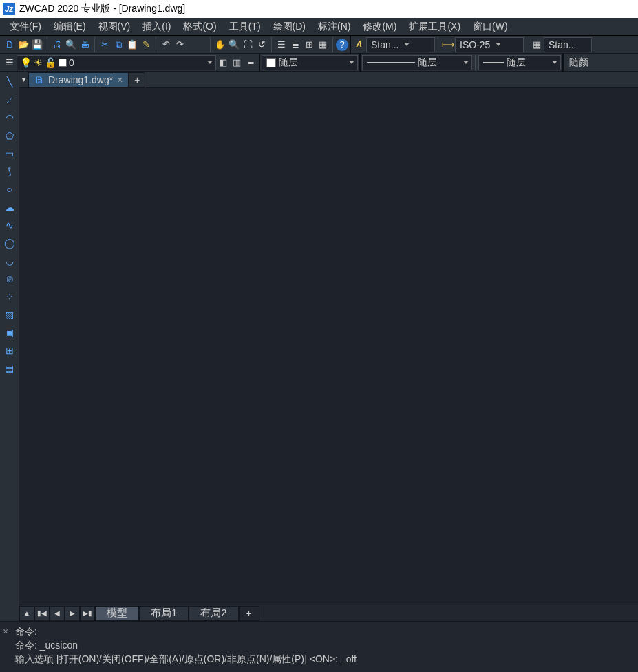  Describe the element at coordinates (10, 171) in the screenshot. I see `arc2-tool: ⟆` at that location.